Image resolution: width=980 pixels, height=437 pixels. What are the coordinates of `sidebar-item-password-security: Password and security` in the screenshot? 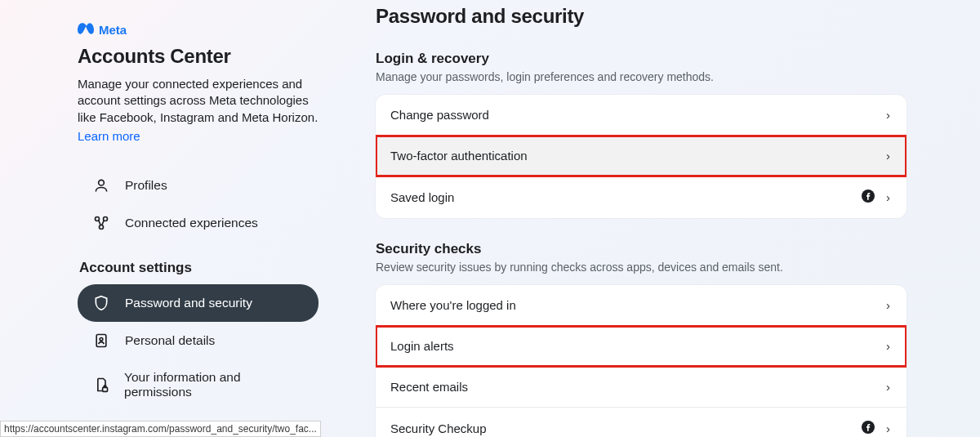 It's located at (198, 303).